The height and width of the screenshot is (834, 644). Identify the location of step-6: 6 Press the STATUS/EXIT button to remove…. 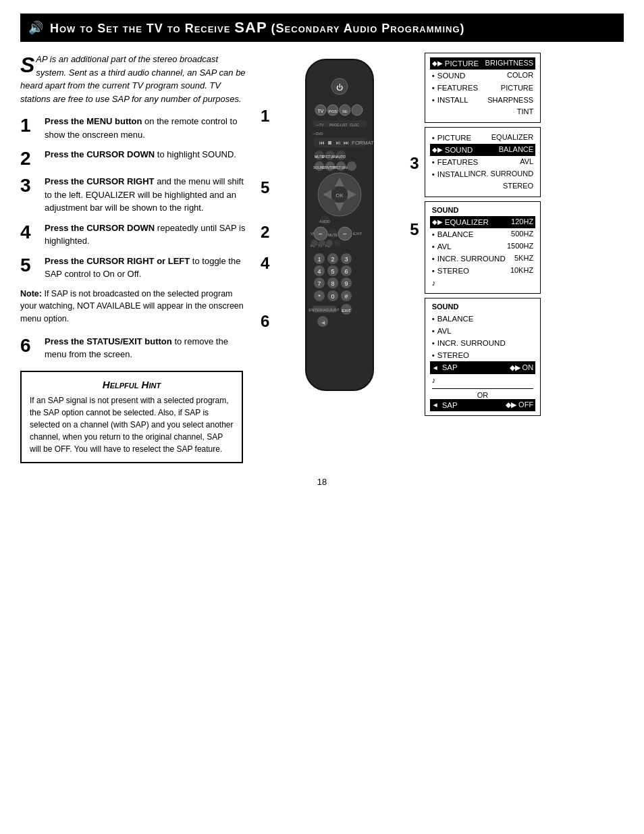
(135, 348).